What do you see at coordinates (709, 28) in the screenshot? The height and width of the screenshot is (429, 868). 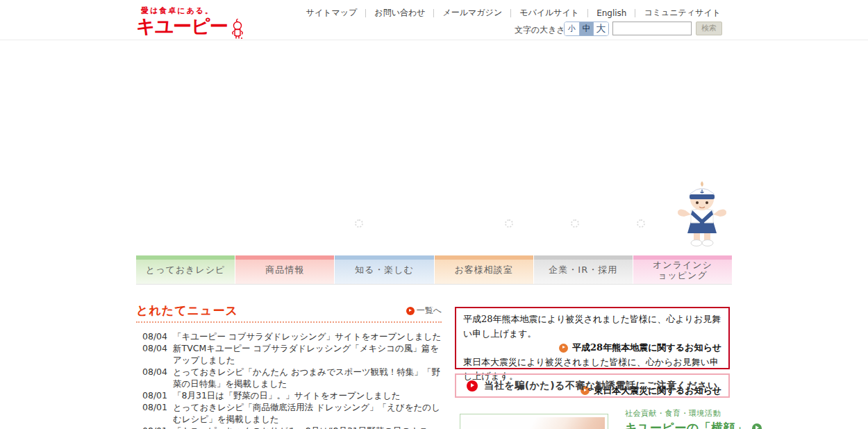 I see `search-button: 検索` at bounding box center [709, 28].